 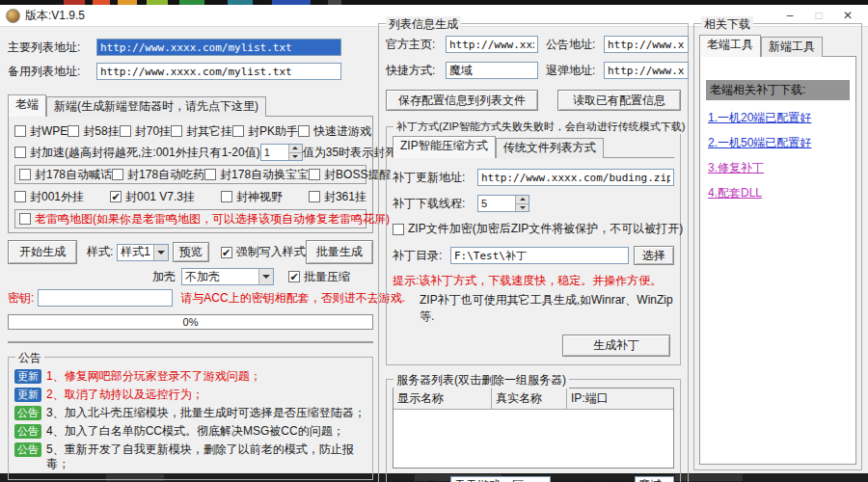 I want to click on shortcut-input, so click(x=492, y=70).